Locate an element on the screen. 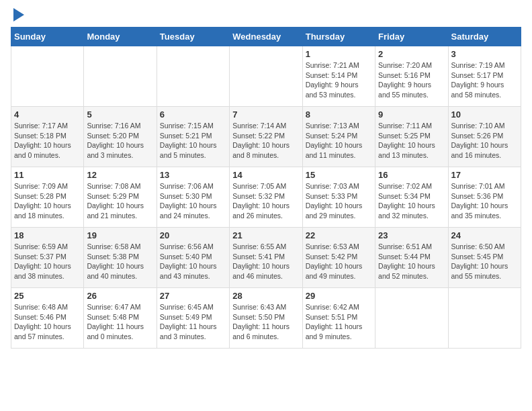 Image resolution: width=532 pixels, height=411 pixels. day-info: Sunrise: 7:11 AM Sunset: 5:25 PM Dayligh… is located at coordinates (411, 141).